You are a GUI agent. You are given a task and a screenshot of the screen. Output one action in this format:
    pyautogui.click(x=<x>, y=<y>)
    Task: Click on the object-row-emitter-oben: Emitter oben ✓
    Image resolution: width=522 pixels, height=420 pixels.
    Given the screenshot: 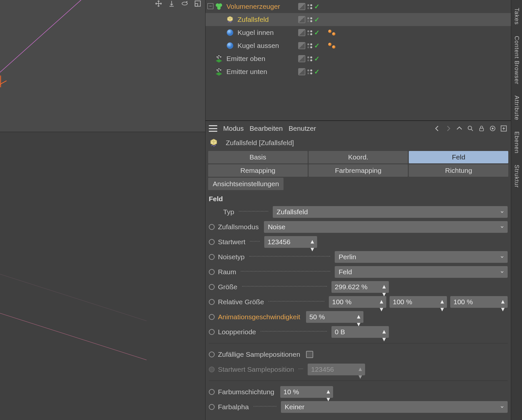 What is the action you would take?
    pyautogui.click(x=358, y=59)
    